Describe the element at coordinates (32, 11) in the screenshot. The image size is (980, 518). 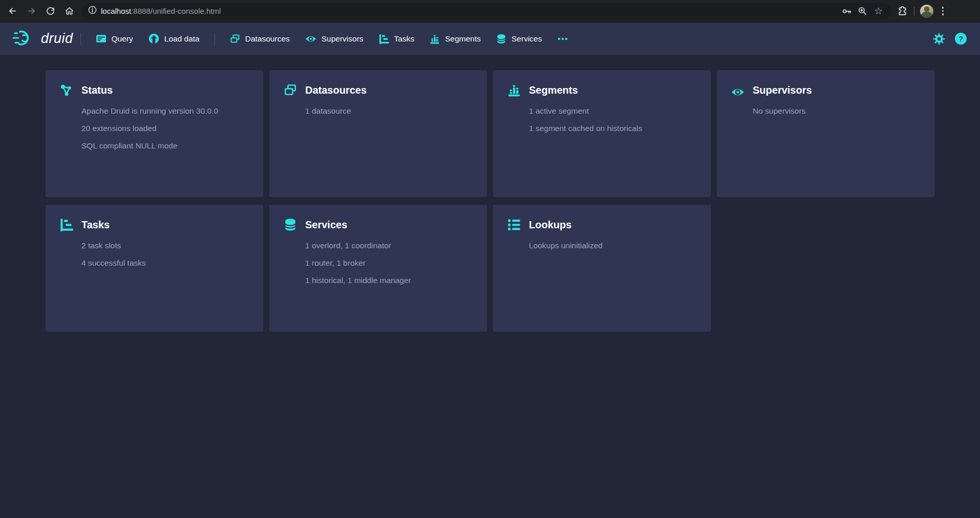
I see `forward-icon` at that location.